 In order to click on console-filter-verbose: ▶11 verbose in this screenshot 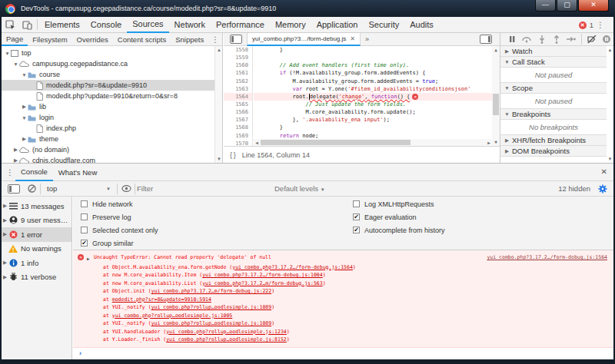, I will do `click(37, 278)`.